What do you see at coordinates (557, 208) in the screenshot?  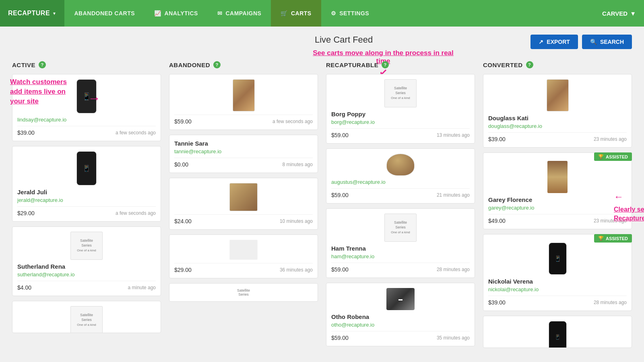 I see `card-email: garey@recapture.io` at bounding box center [557, 208].